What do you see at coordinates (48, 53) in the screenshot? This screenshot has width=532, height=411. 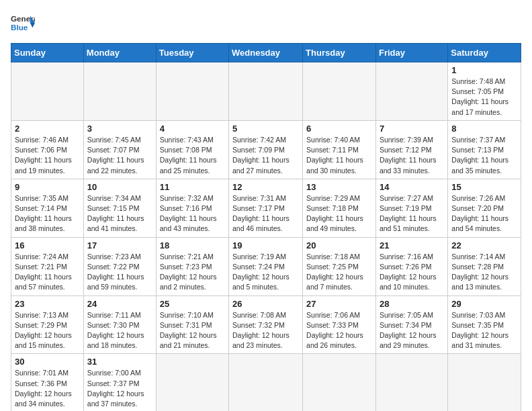 I see `weekday-header-sunday: Sunday` at bounding box center [48, 53].